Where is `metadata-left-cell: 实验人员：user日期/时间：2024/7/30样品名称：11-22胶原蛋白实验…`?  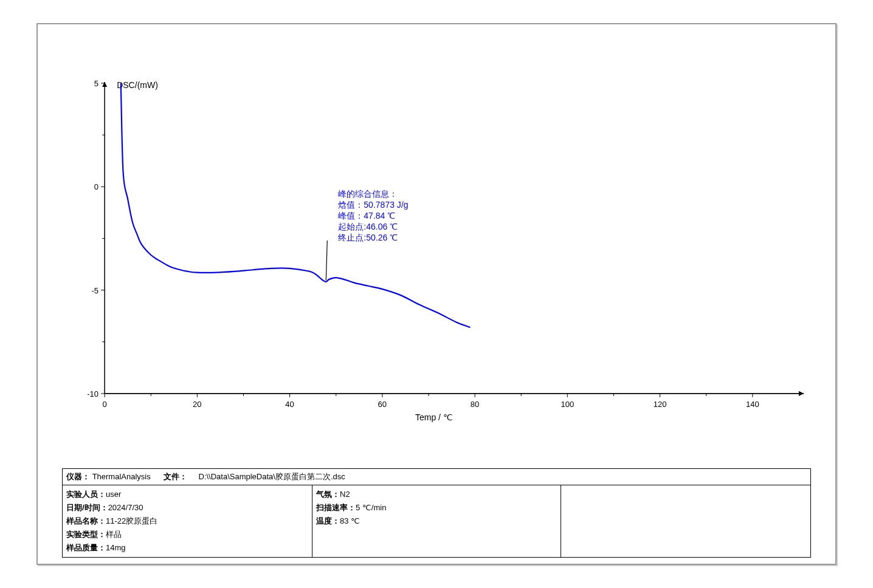
metadata-left-cell: 实验人员：user日期/时间：2024/7/30样品名称：11-22胶原蛋白实验… is located at coordinates (187, 521).